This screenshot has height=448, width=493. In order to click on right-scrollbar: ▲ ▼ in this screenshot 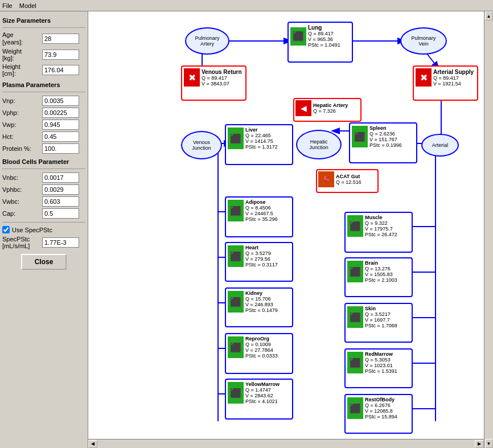, I will do `click(488, 230)`.